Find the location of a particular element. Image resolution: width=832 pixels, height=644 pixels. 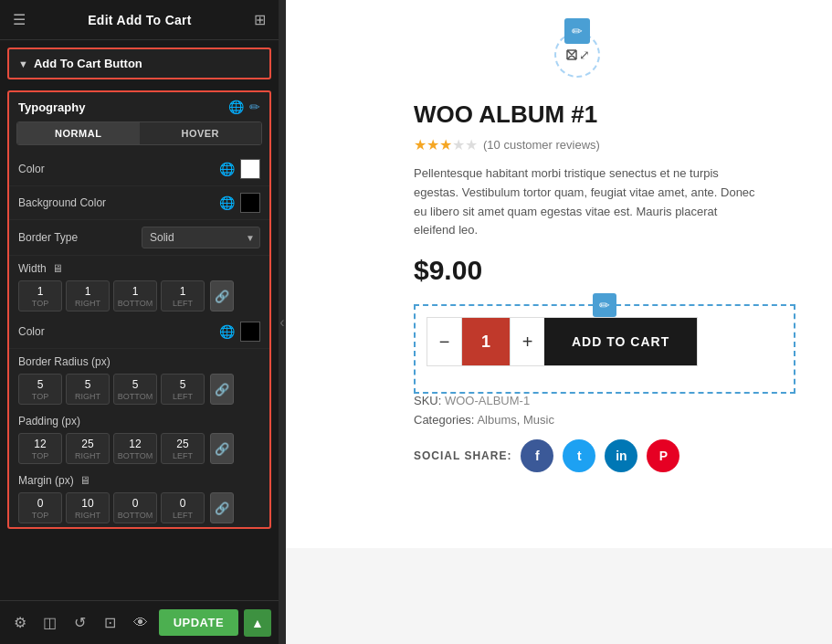

hamburger-icon: ☰ is located at coordinates (19, 20).